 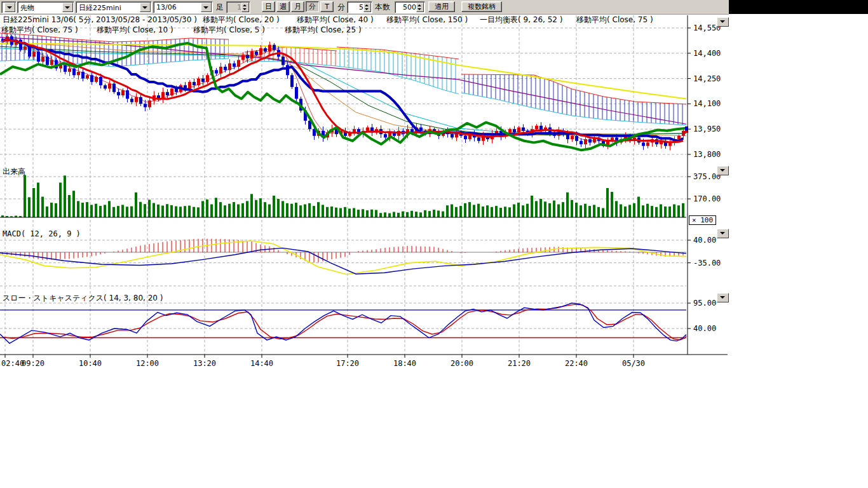 I want to click on macd-pane-menu-button, so click(x=723, y=234).